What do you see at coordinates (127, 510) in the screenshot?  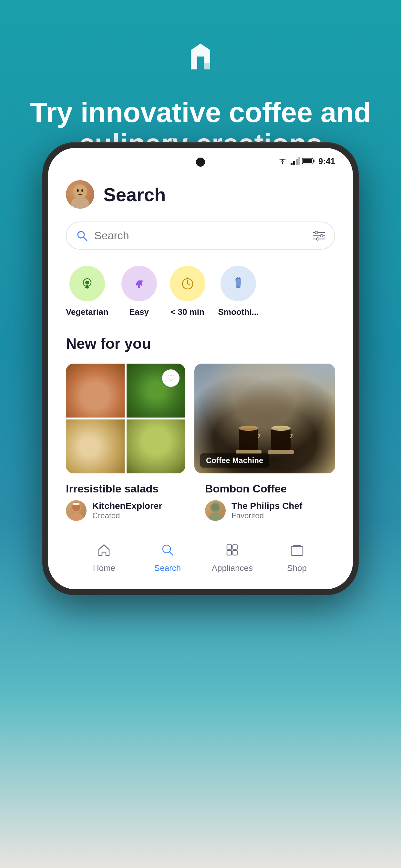 I see `kitchen-explorer-info: KitchenExplorer Created` at bounding box center [127, 510].